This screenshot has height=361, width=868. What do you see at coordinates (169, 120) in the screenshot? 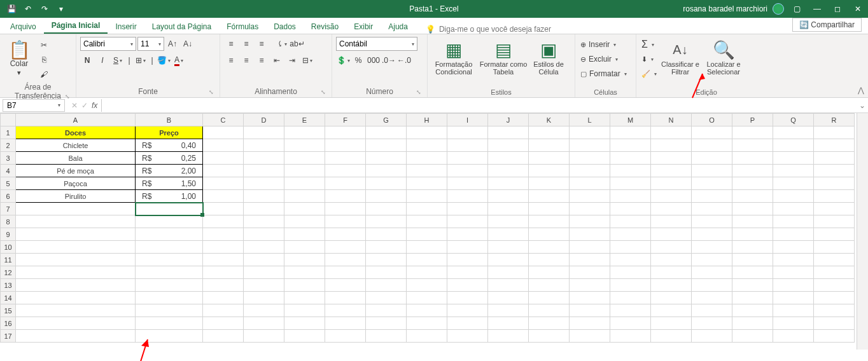
I see `col-header-b: B` at bounding box center [169, 120].